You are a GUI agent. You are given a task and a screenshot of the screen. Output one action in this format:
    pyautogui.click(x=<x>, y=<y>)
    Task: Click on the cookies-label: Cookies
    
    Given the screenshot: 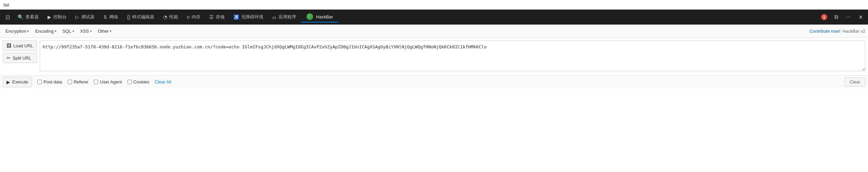 What is the action you would take?
    pyautogui.click(x=141, y=82)
    